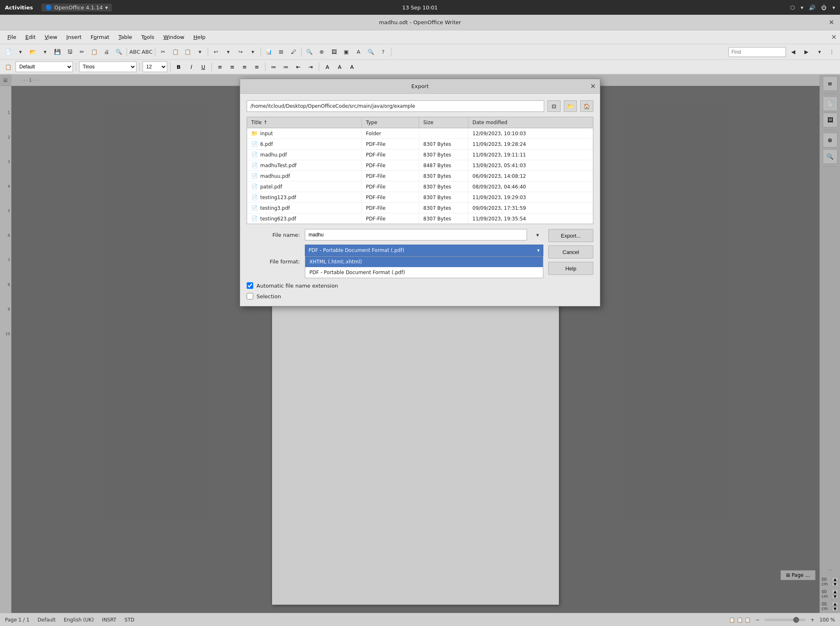 The height and width of the screenshot is (626, 840). What do you see at coordinates (45, 52) in the screenshot?
I see `open-dropdown: ▾` at bounding box center [45, 52].